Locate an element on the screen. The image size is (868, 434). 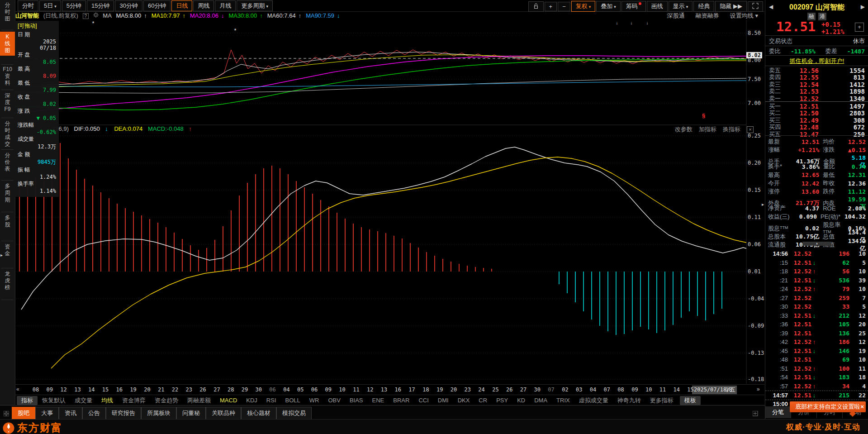
date-label: 19 is located at coordinates (440, 390).